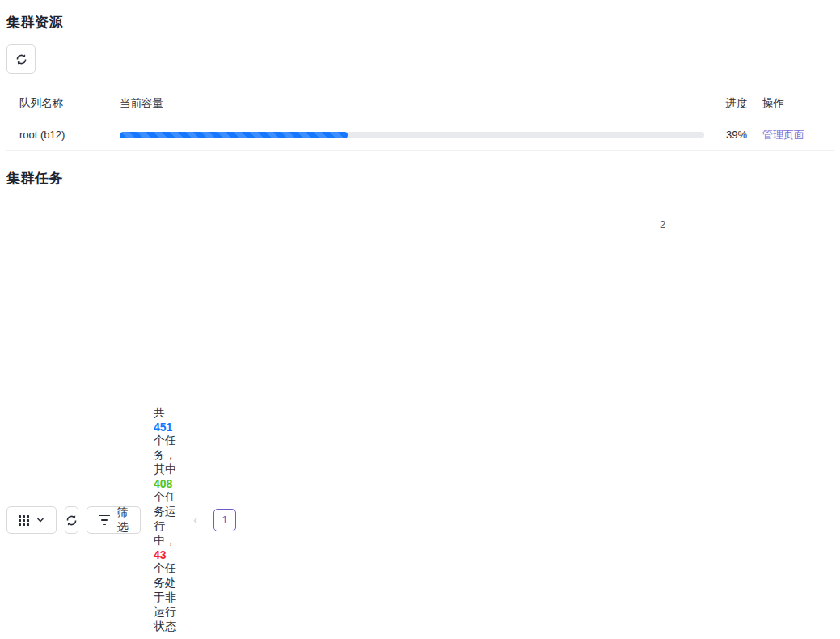  What do you see at coordinates (40, 520) in the screenshot?
I see `chevron-down-icon` at bounding box center [40, 520].